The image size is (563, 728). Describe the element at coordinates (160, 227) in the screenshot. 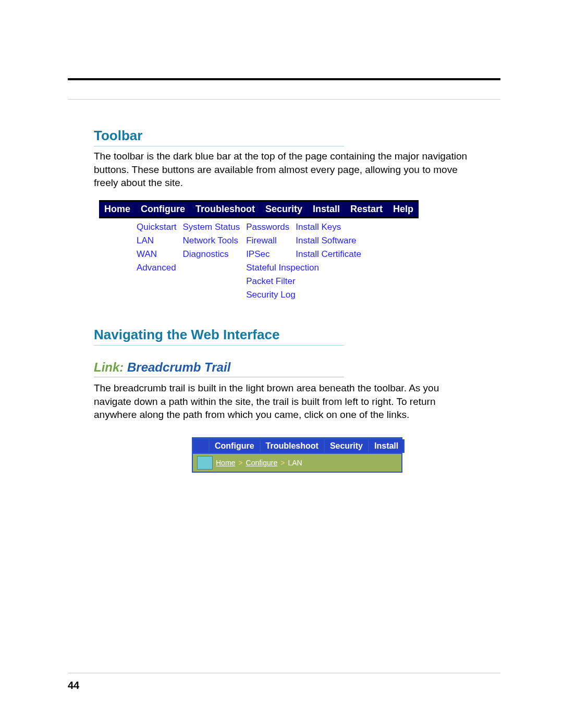

I see `configure-quickstart: Quickstart` at that location.